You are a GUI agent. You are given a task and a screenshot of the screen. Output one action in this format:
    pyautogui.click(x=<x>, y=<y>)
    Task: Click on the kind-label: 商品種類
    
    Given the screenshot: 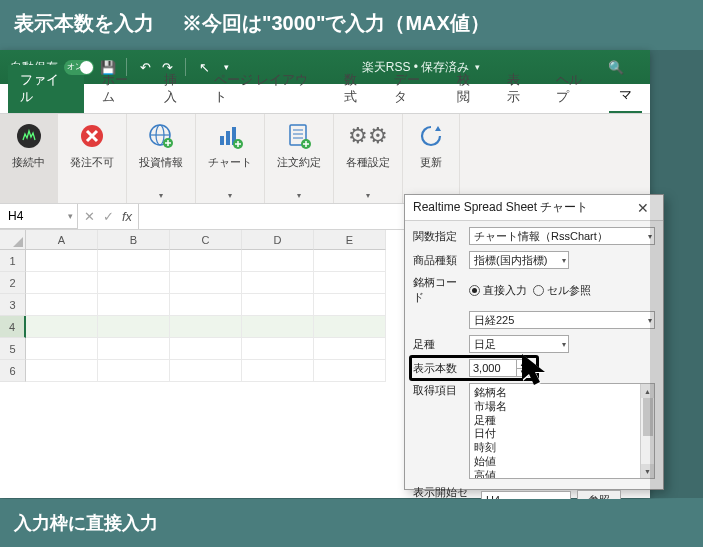 What is the action you would take?
    pyautogui.click(x=438, y=260)
    